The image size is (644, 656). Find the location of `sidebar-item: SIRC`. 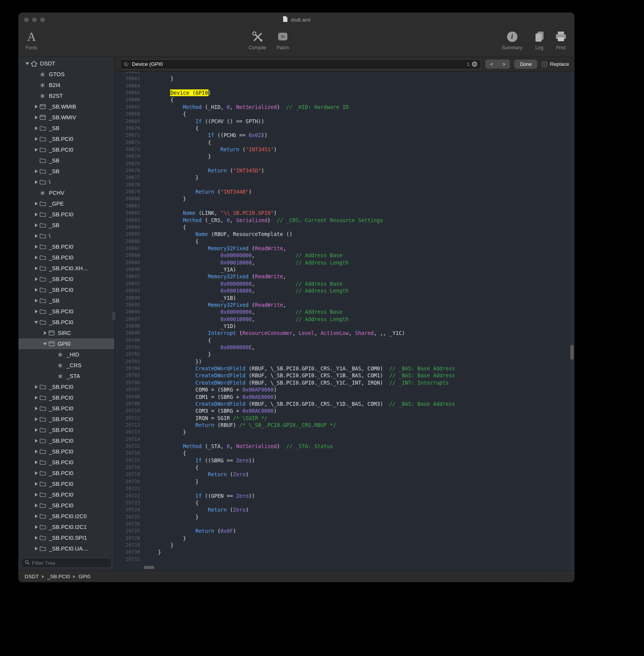

sidebar-item: SIRC is located at coordinates (66, 333).